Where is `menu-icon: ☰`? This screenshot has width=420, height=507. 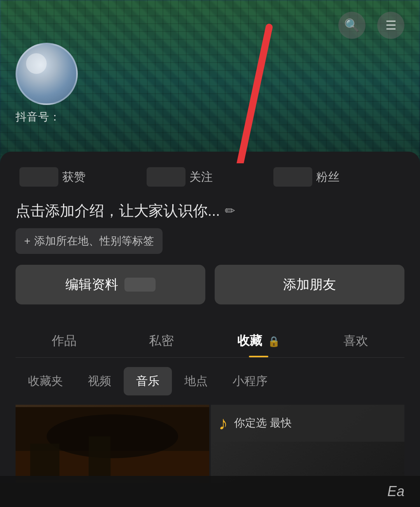
menu-icon: ☰ is located at coordinates (391, 25).